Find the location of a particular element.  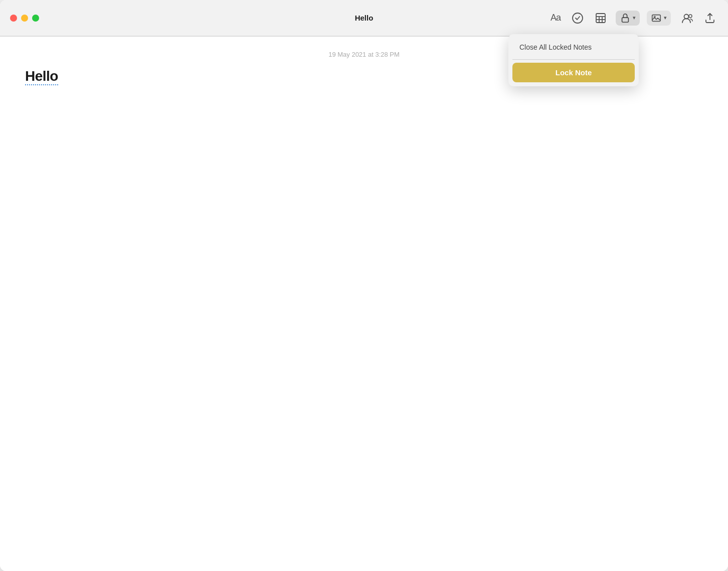

lock-note-item: Lock Note is located at coordinates (574, 72).